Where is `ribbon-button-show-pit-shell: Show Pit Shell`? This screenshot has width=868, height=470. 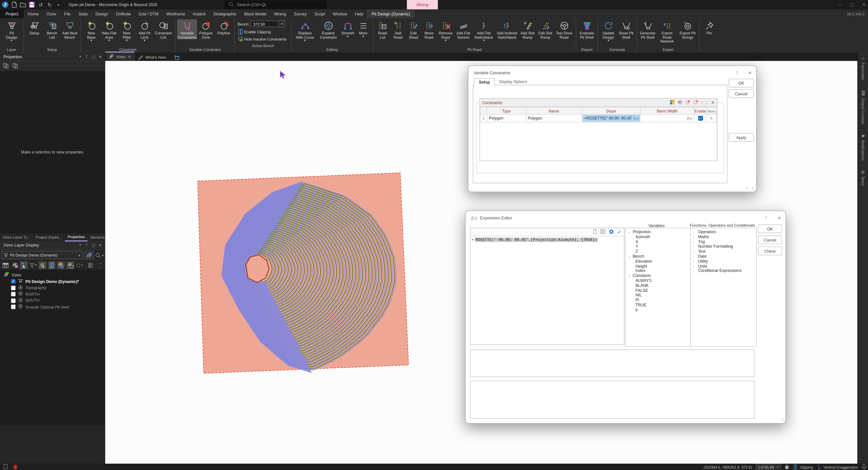 ribbon-button-show-pit-shell: Show Pit Shell is located at coordinates (626, 30).